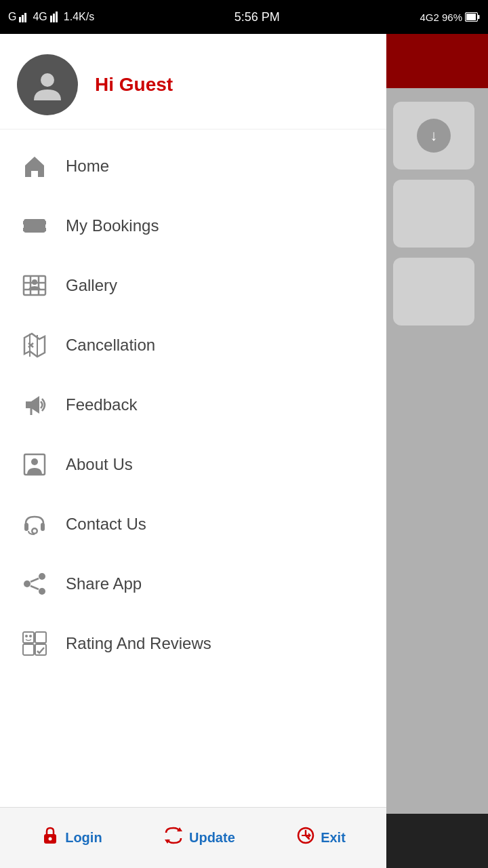 This screenshot has height=868, width=488. What do you see at coordinates (87, 166) in the screenshot?
I see `home-label: Home` at bounding box center [87, 166].